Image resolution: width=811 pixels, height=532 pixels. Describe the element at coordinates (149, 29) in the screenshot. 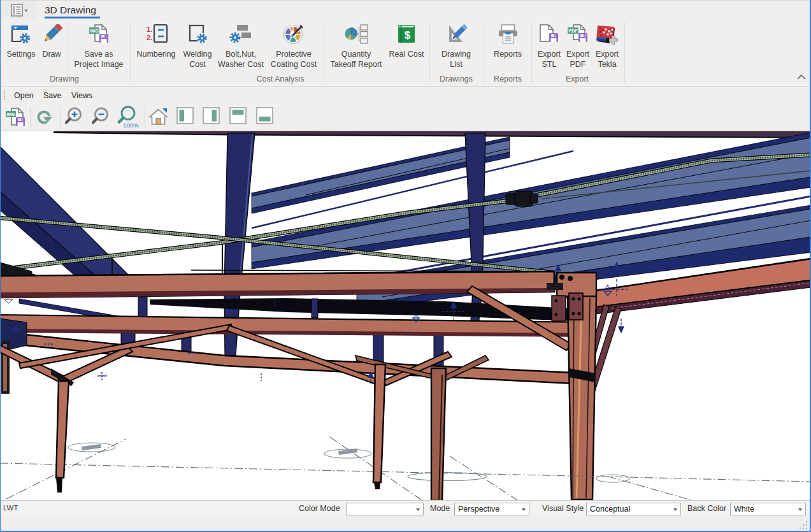

I see `svg-text: 1.` at that location.